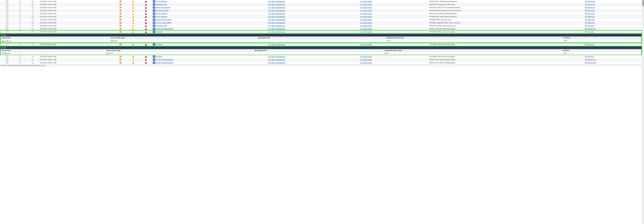  I want to click on scrollbar, so click(643, 33).